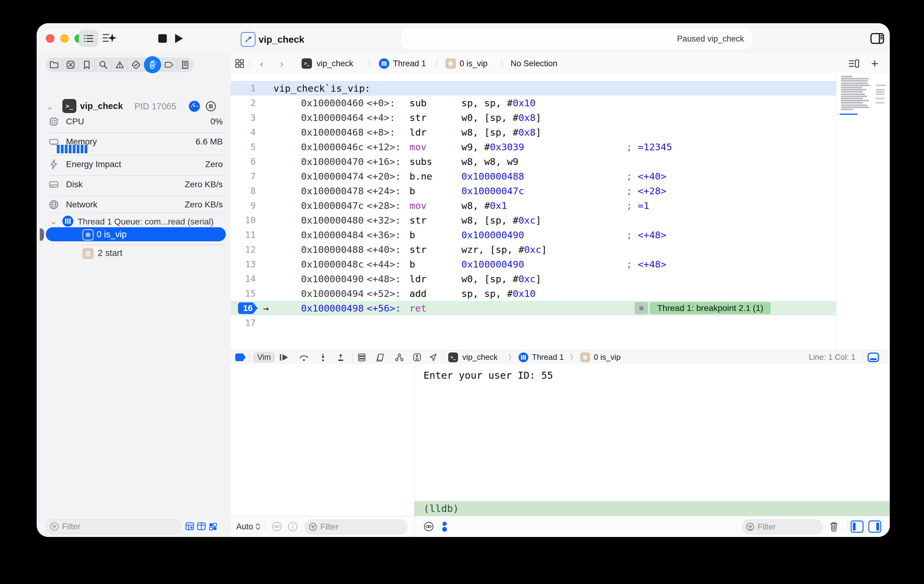  Describe the element at coordinates (533, 206) in the screenshot. I see `code-line: 90x10000047c<+28>:movw8, #0x1; =1` at that location.